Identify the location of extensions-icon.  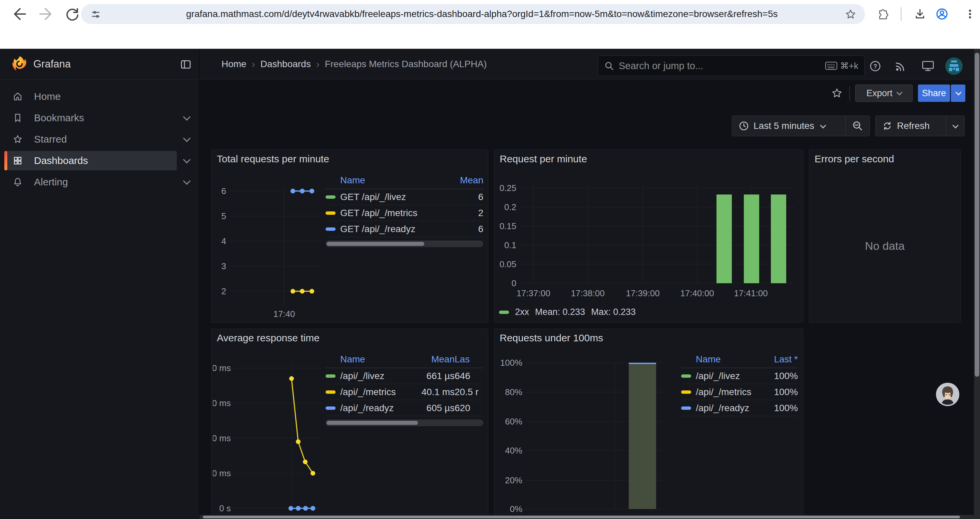
(882, 14).